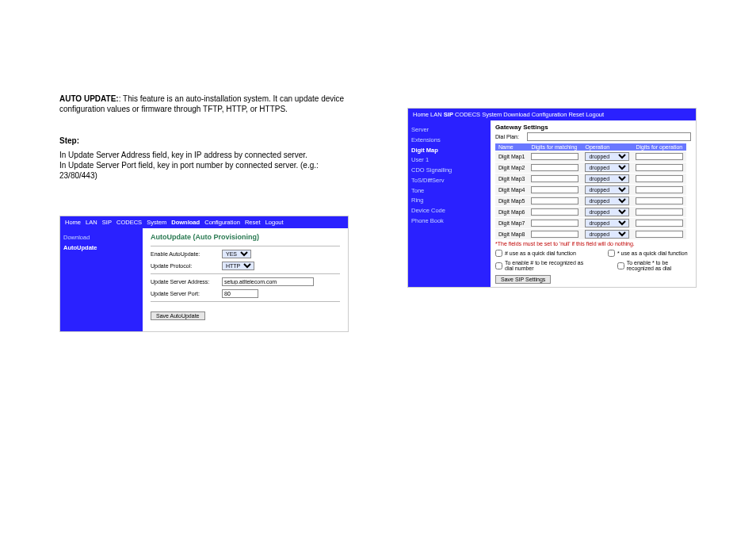 The image size is (756, 554). What do you see at coordinates (178, 315) in the screenshot?
I see `save-autoupdate-button: Save AutoUpdate` at bounding box center [178, 315].